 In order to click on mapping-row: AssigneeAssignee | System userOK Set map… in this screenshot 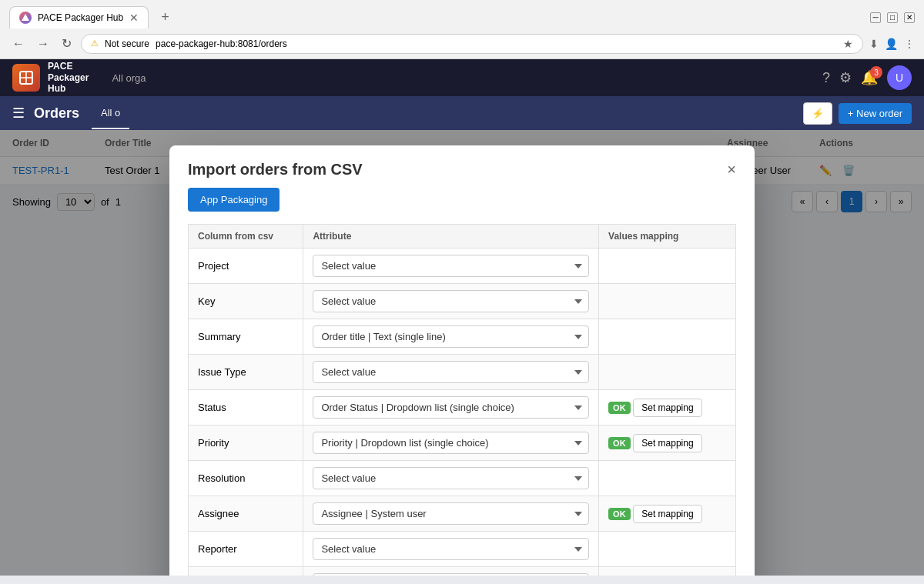, I will do `click(462, 514)`.